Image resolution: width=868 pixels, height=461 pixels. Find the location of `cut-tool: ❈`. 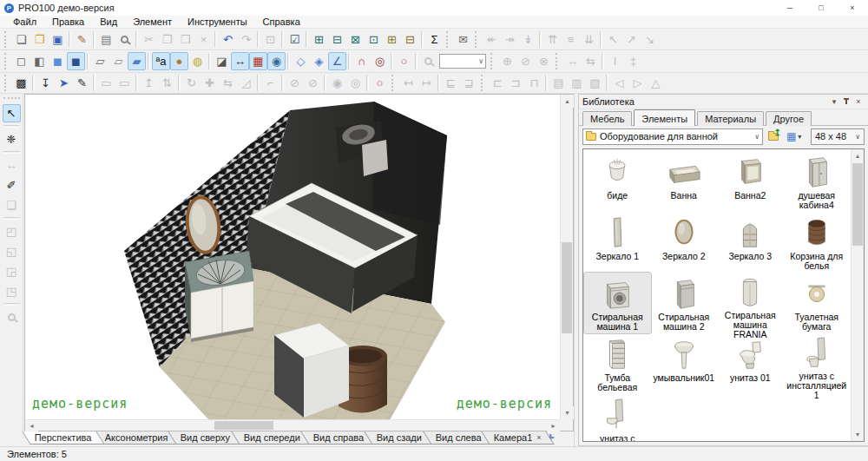

cut-tool: ❈ is located at coordinates (12, 139).